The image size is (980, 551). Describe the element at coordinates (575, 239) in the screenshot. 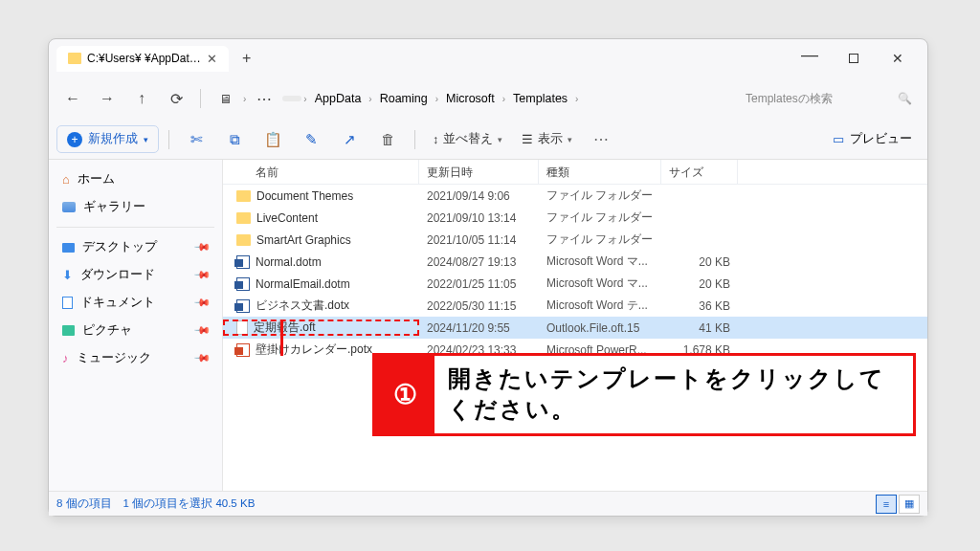

I see `file-row: SmartArt Graphics2021/10/05 11:14ファイル フォ…` at that location.